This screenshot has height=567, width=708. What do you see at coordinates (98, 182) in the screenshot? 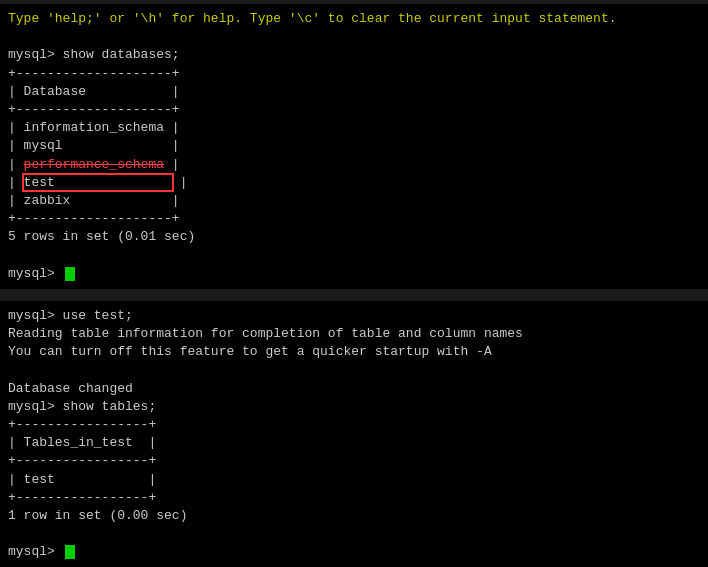
I see `test-highlight-box: test` at bounding box center [98, 182].